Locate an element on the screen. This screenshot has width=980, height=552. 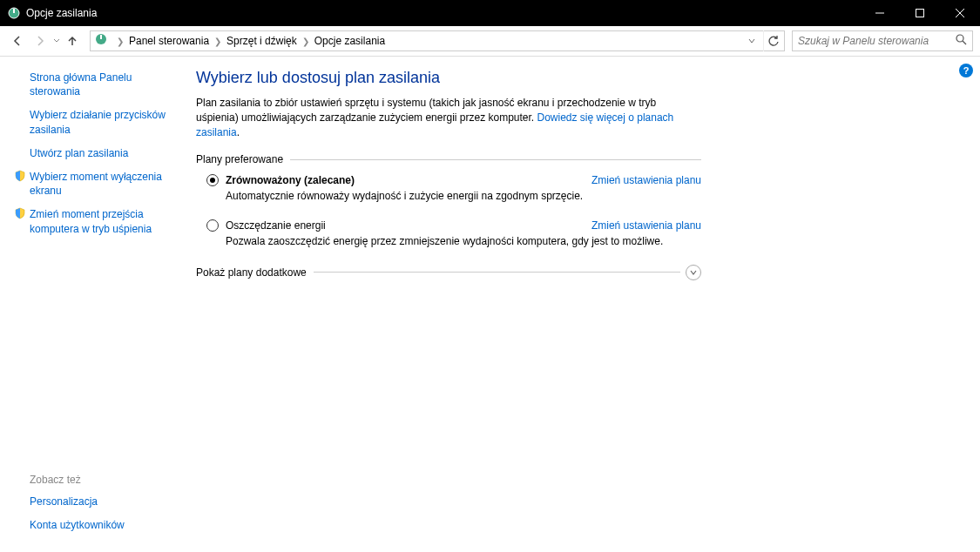
plan-power-saver: Oszczędzanie energii Zmień ustawienia pl… is located at coordinates (454, 234).